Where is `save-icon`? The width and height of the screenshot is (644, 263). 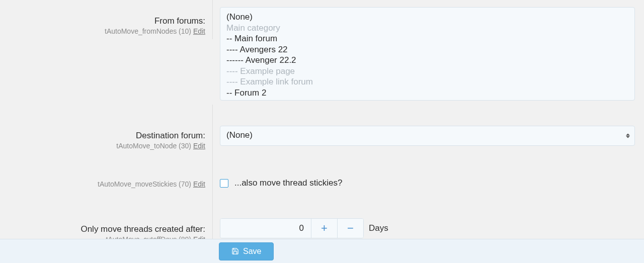
save-icon is located at coordinates (235, 251).